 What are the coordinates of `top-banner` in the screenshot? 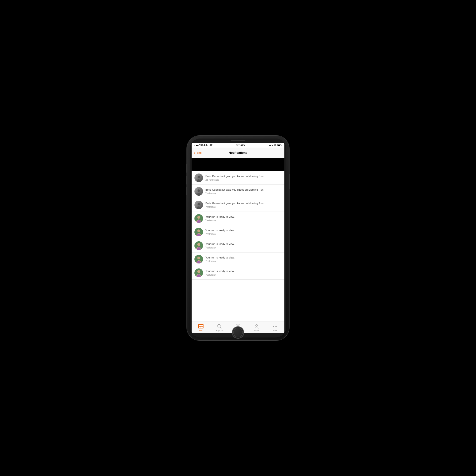 It's located at (238, 165).